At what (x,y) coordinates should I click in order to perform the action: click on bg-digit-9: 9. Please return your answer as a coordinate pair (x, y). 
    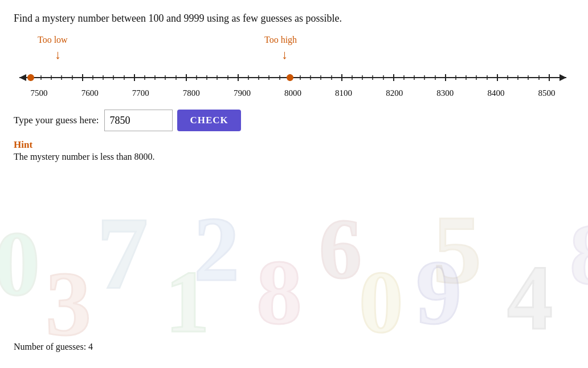
    Looking at the image, I should click on (439, 292).